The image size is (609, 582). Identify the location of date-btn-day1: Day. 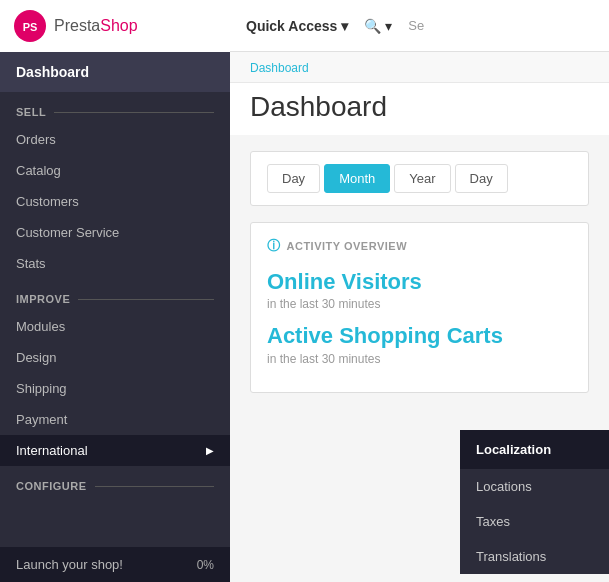
(294, 178).